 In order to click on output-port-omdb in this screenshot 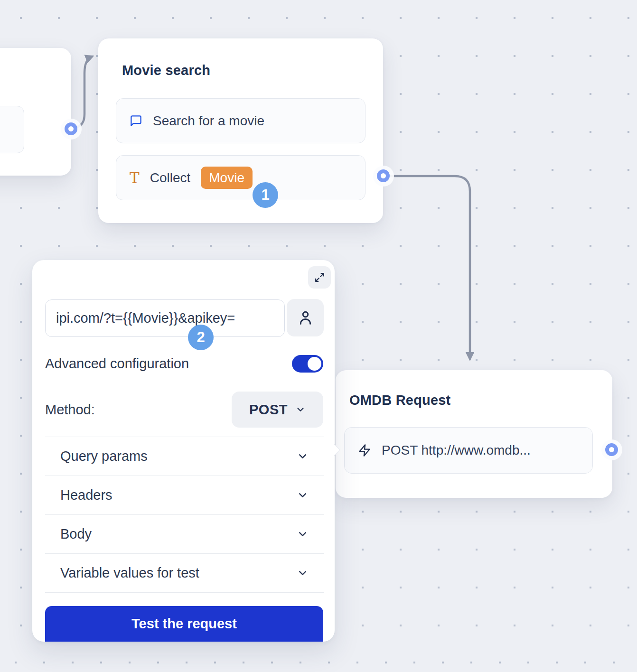, I will do `click(612, 450)`.